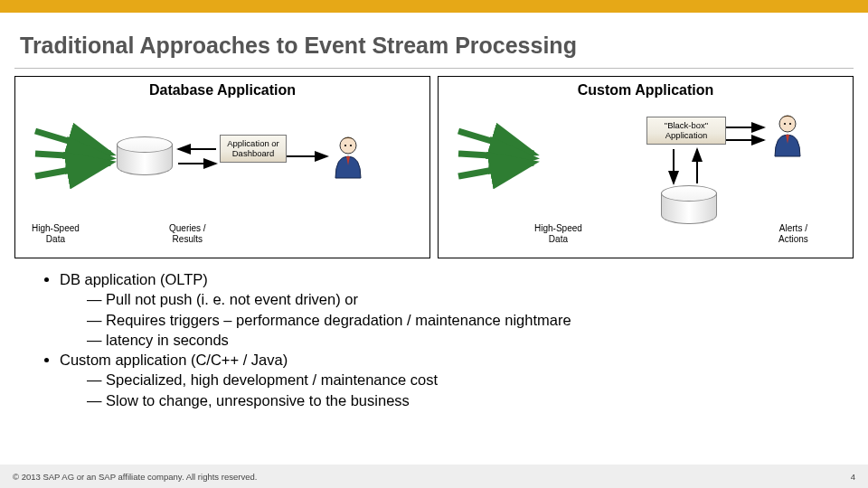 Image resolution: width=868 pixels, height=488 pixels. What do you see at coordinates (434, 69) in the screenshot?
I see `divider` at bounding box center [434, 69].